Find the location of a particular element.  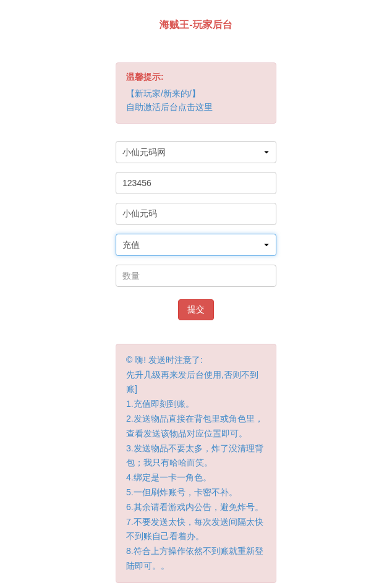

info-line-3: 2.发送物品直接在背包里或角色里，查看发送该物品对应位置即可。 is located at coordinates (196, 427).